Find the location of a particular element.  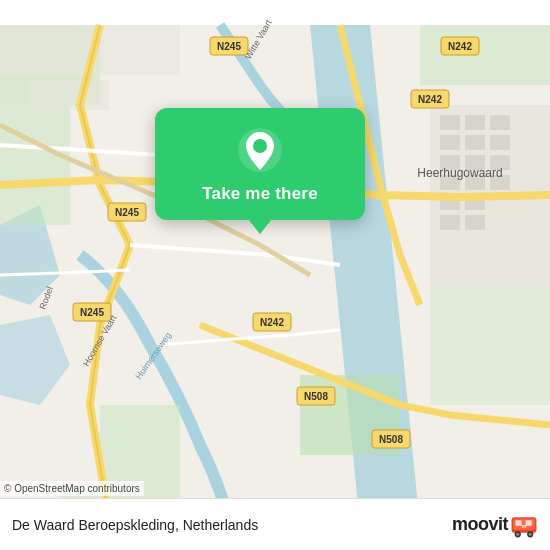

svg-text: Heerhugowaard is located at coordinates (460, 173).